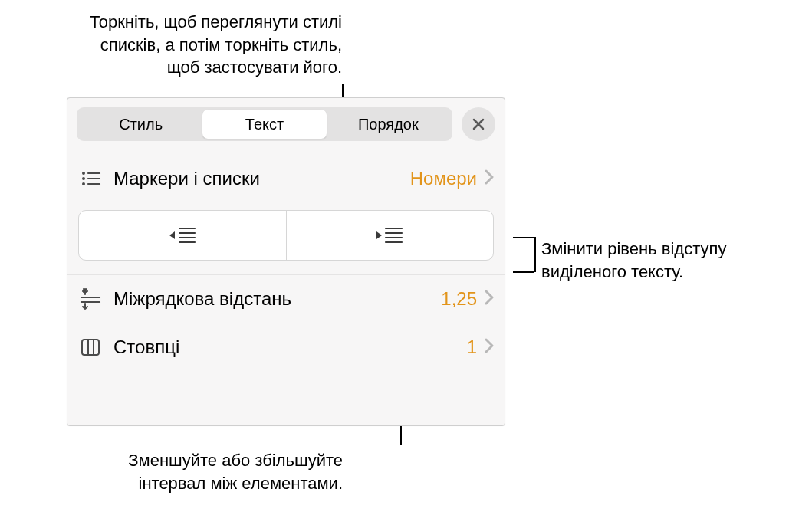 Image resolution: width=812 pixels, height=512 pixels. I want to click on panel-header: Стиль Текст Порядок, so click(286, 126).